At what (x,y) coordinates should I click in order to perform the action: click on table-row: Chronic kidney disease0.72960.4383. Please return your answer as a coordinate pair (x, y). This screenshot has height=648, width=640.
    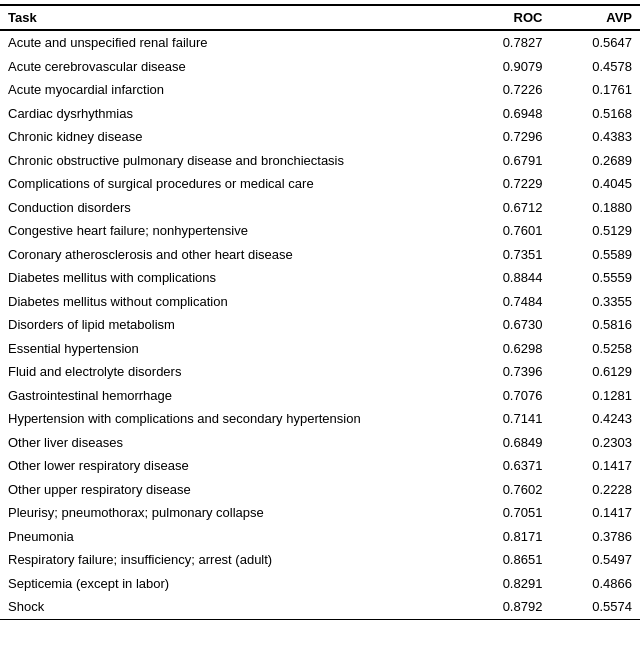
    Looking at the image, I should click on (320, 137).